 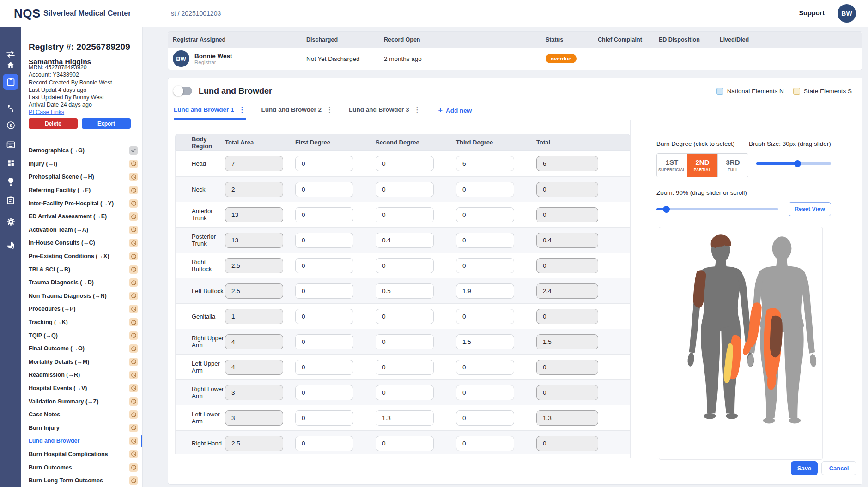 I want to click on brush-size-slider, so click(x=794, y=163).